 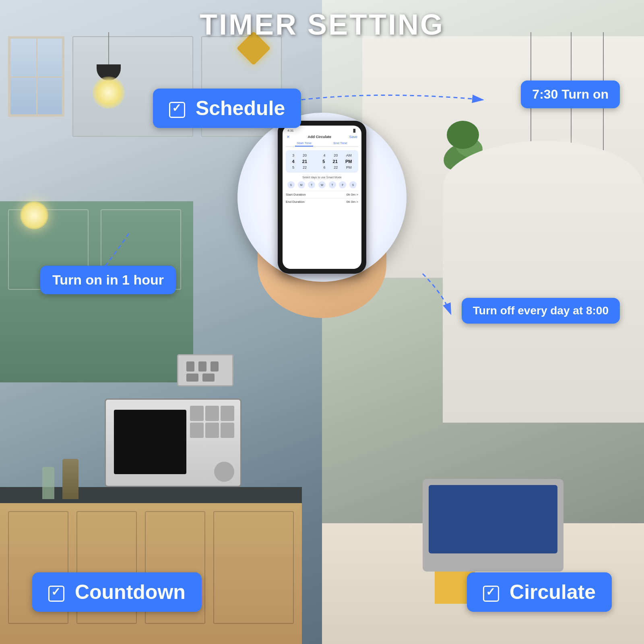 What do you see at coordinates (177, 110) in the screenshot?
I see `schedule-checkbox-icon` at bounding box center [177, 110].